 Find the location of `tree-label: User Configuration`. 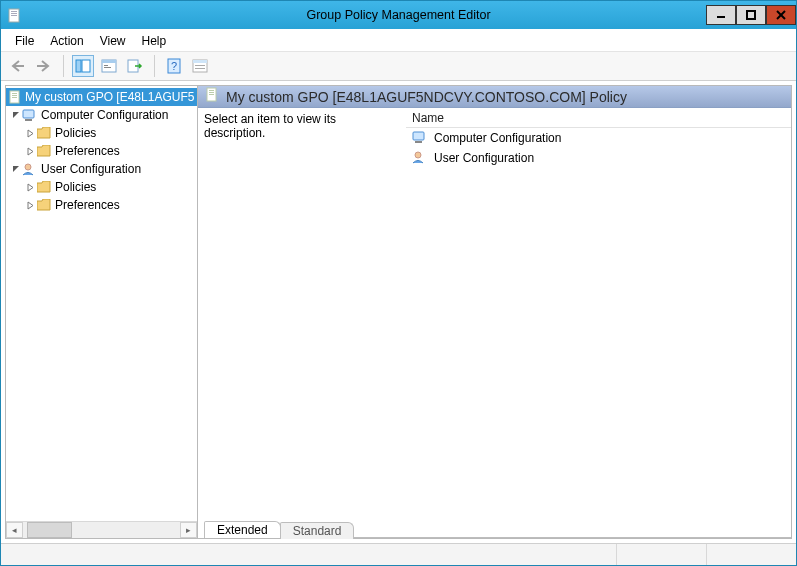

tree-label: User Configuration is located at coordinates (91, 169).